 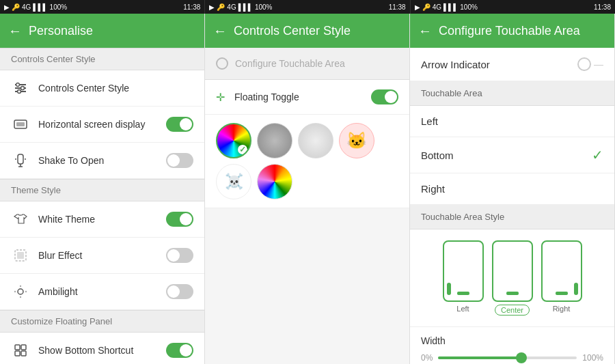 I want to click on configure-touchable-item: Configure Touchable Area, so click(x=308, y=64).